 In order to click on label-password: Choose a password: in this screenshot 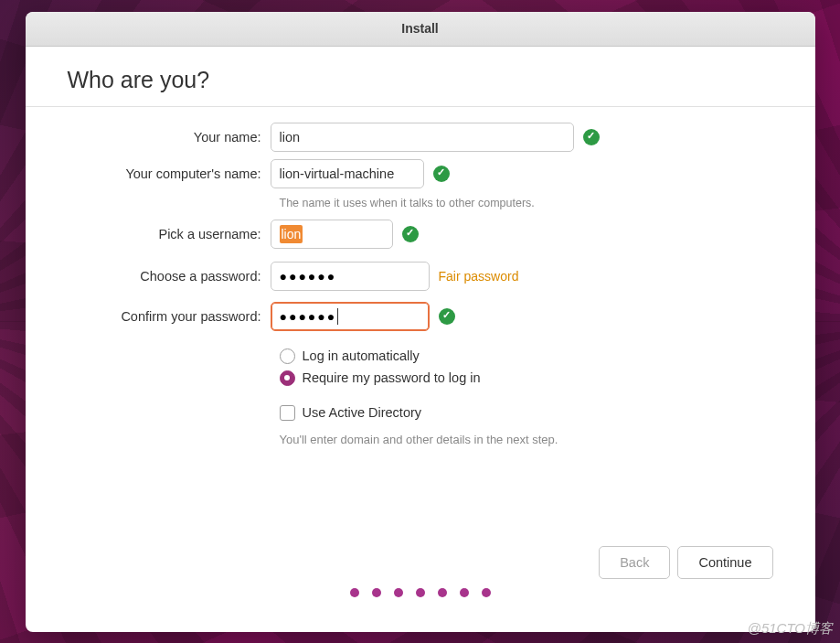, I will do `click(169, 276)`.